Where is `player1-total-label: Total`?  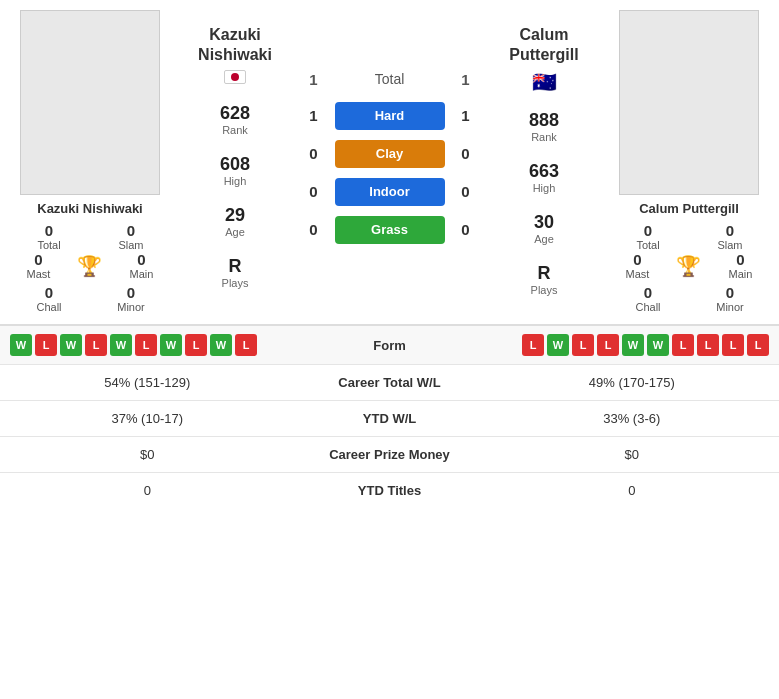 player1-total-label: Total is located at coordinates (48, 245).